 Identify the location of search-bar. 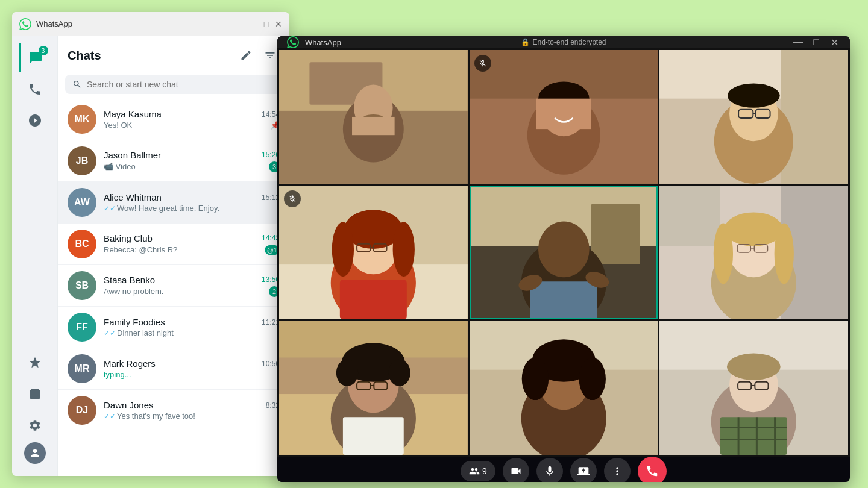
(174, 84).